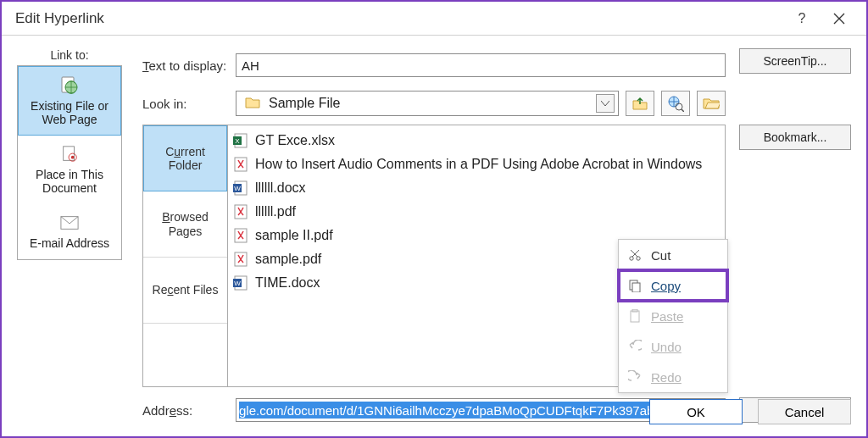 This screenshot has width=868, height=438. I want to click on tab-recent-files: Recent Files, so click(185, 291).